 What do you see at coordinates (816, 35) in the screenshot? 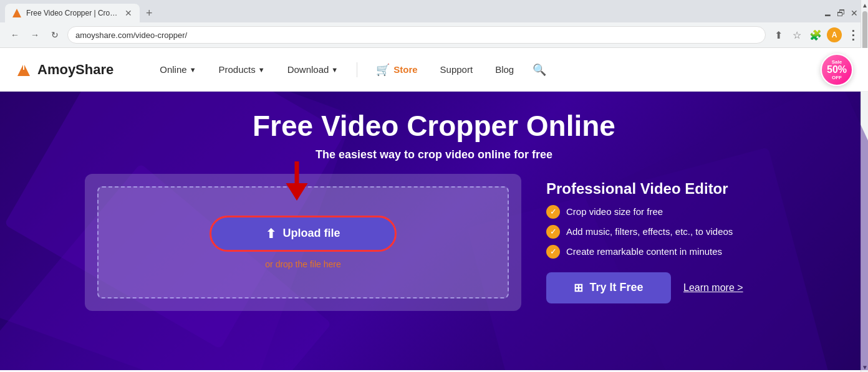
I see `toolbar-icons: ⬆ ☆ 🧩 A ⋮` at bounding box center [816, 35].